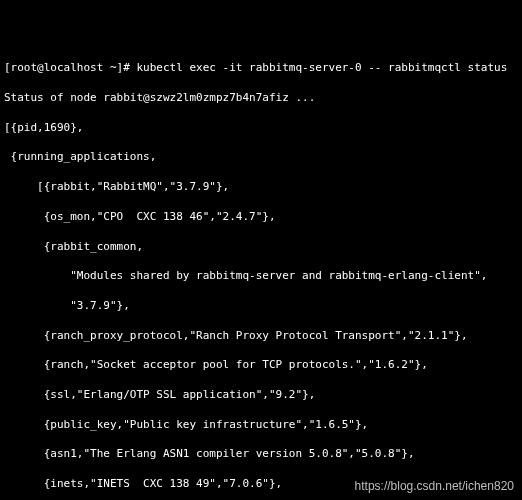 The image size is (522, 500). Describe the element at coordinates (261, 128) in the screenshot. I see `pid-line: [{pid,1690},` at that location.